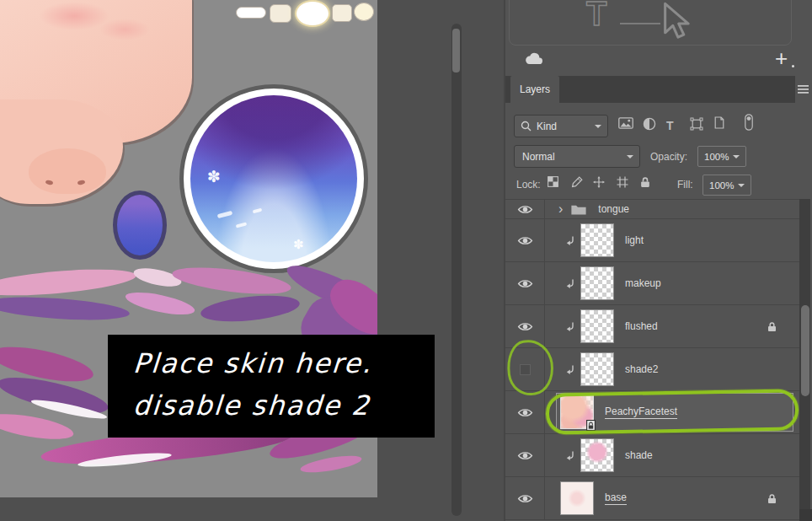 The image size is (812, 521). I want to click on instruction-note: Place skin here. disable shade 2, so click(271, 386).